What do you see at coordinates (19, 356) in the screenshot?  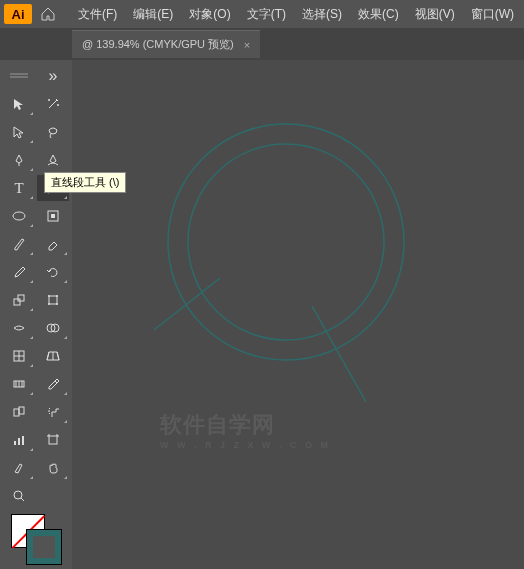 I see `perspective-grid-tool` at bounding box center [19, 356].